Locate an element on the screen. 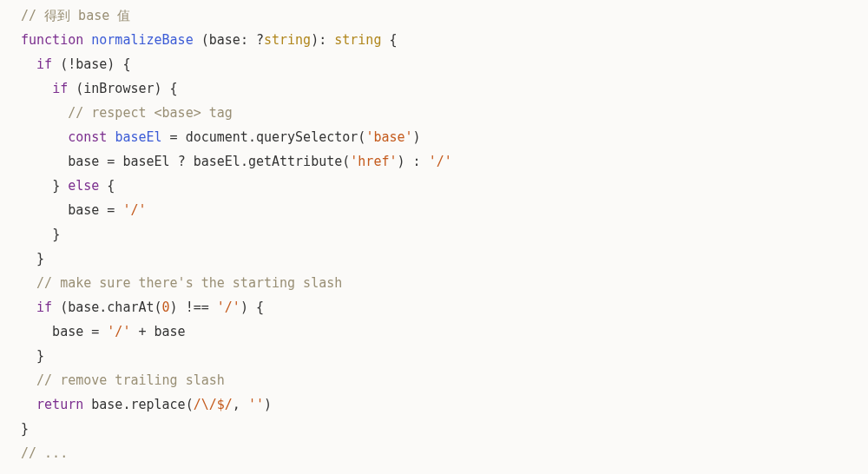 The image size is (868, 474). token-string: 'href' is located at coordinates (373, 161).